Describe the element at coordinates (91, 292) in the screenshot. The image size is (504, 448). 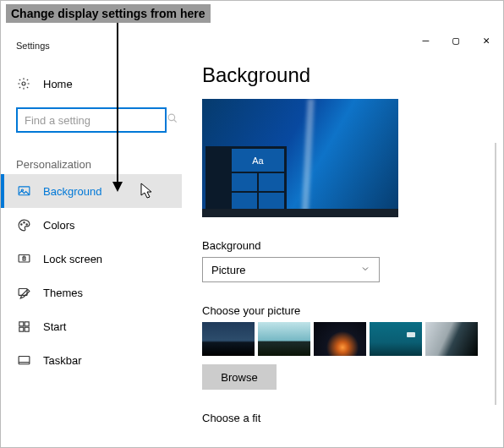
I see `sidebar-item-themes: Themes` at that location.